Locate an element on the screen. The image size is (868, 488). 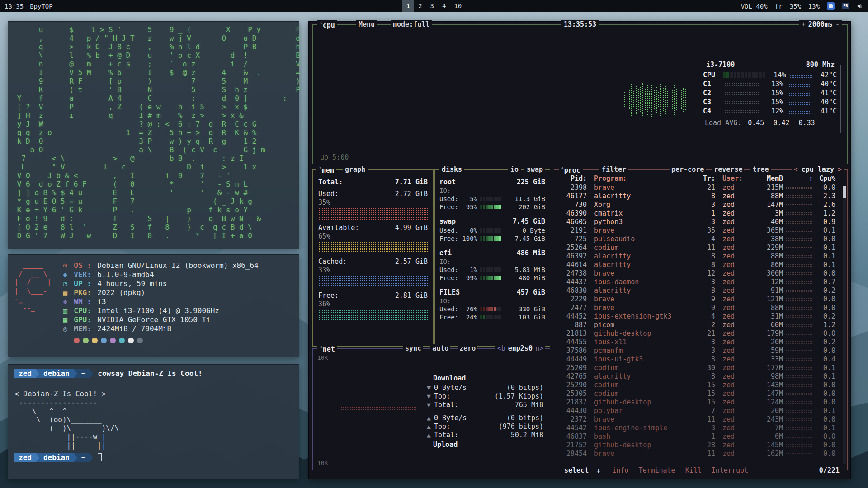
process-row: 46837bash1zed6M0.0 is located at coordinates (701, 436).